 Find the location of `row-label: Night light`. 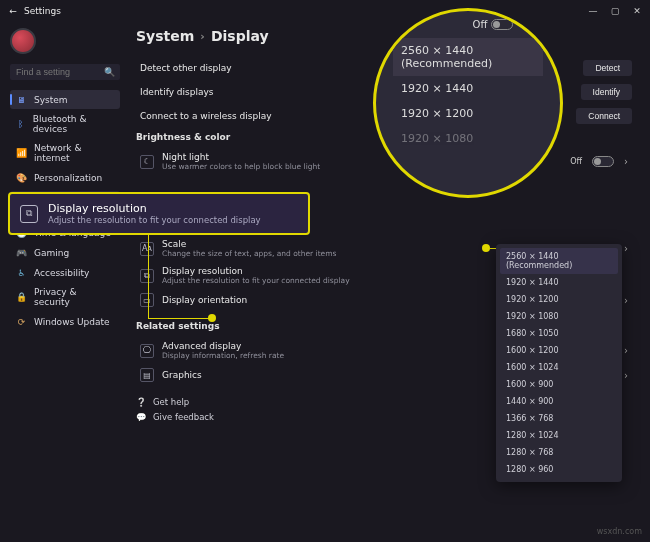

row-label: Night light is located at coordinates (241, 157).